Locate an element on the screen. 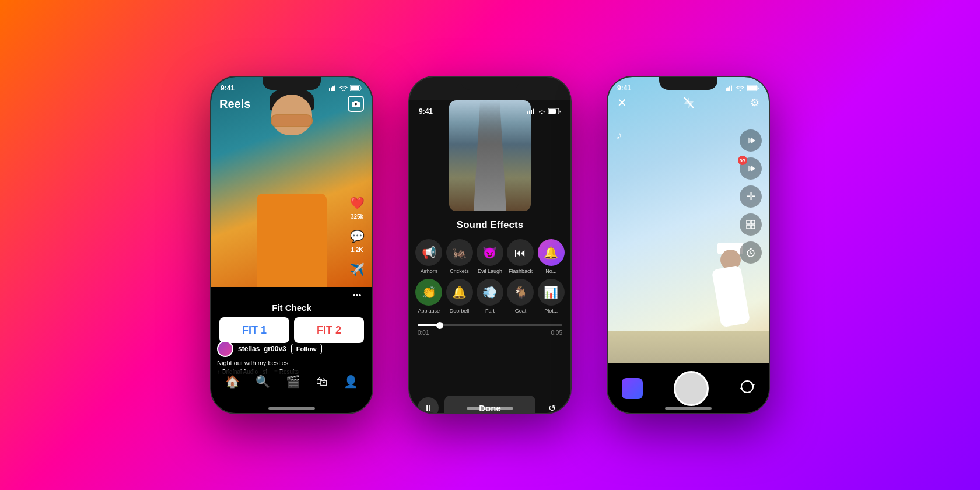  phone1-content: 9:41 Reels ❤️ 325k is located at coordinates (292, 245).